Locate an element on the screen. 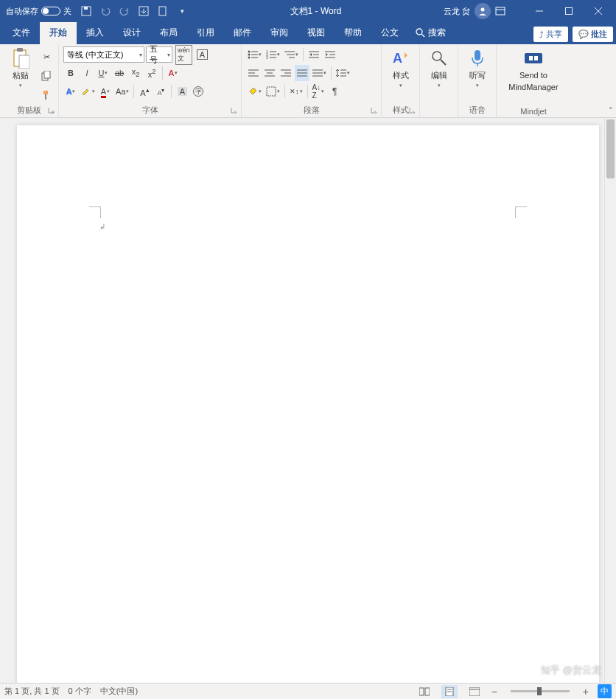  text-effects-button: A is located at coordinates (71, 91).